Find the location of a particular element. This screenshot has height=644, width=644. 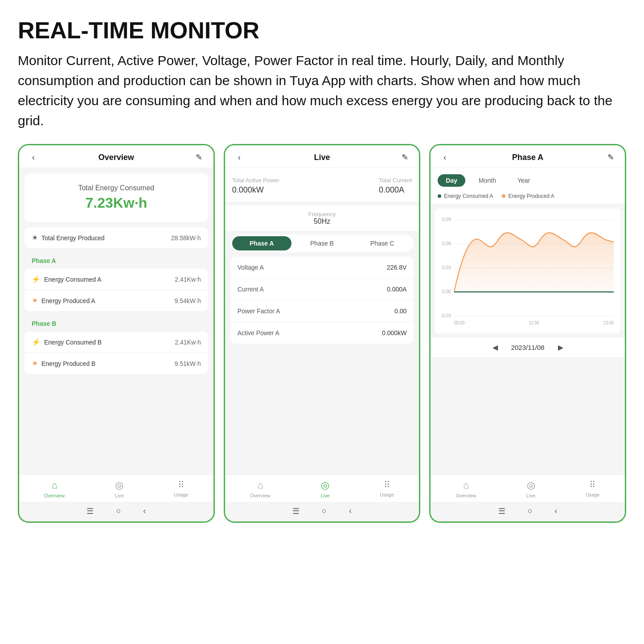

phase-b-header: Phase B is located at coordinates (116, 324).